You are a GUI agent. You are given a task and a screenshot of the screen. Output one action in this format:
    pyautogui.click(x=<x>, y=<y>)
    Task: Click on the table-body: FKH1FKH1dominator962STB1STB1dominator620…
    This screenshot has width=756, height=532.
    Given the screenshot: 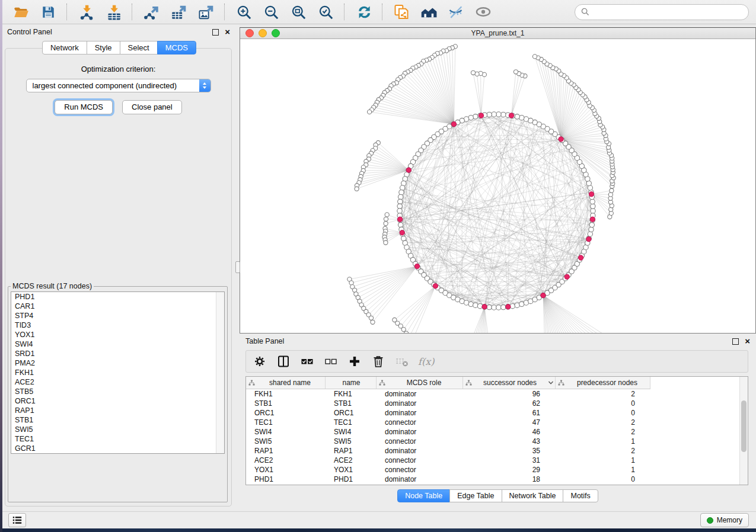 What is the action you would take?
    pyautogui.click(x=497, y=437)
    